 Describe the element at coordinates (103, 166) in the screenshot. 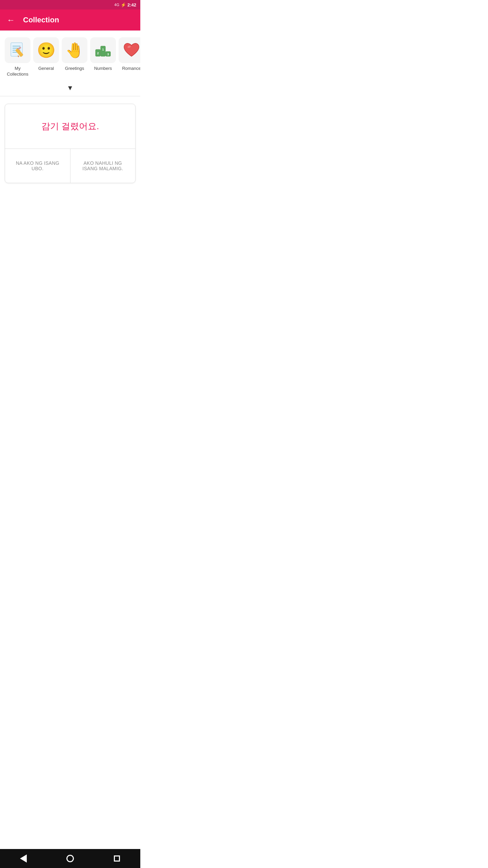

I see `answer-option-2: AKO NAHULI NG ISANG MALAMIG.` at that location.